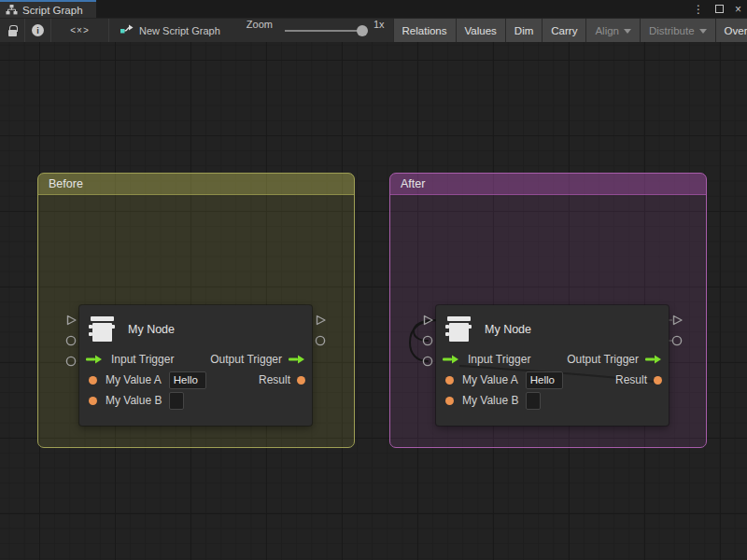  What do you see at coordinates (570, 30) in the screenshot?
I see `toolbar-buttons: Relations Values Dim Carry Align Distrib…` at bounding box center [570, 30].